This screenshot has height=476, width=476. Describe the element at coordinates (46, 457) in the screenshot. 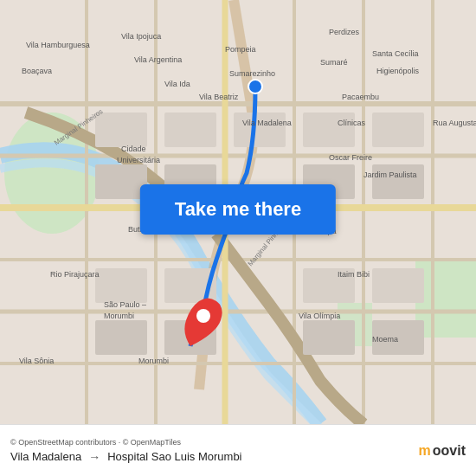

I see `route-origin: Vila Madalena` at that location.